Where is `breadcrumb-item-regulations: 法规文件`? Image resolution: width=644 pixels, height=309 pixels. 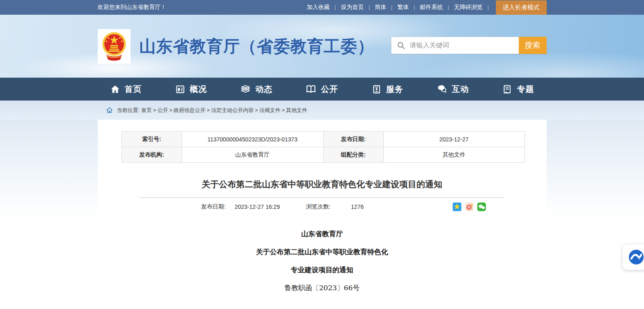 breadcrumb-item-regulations: 法规文件 is located at coordinates (270, 110).